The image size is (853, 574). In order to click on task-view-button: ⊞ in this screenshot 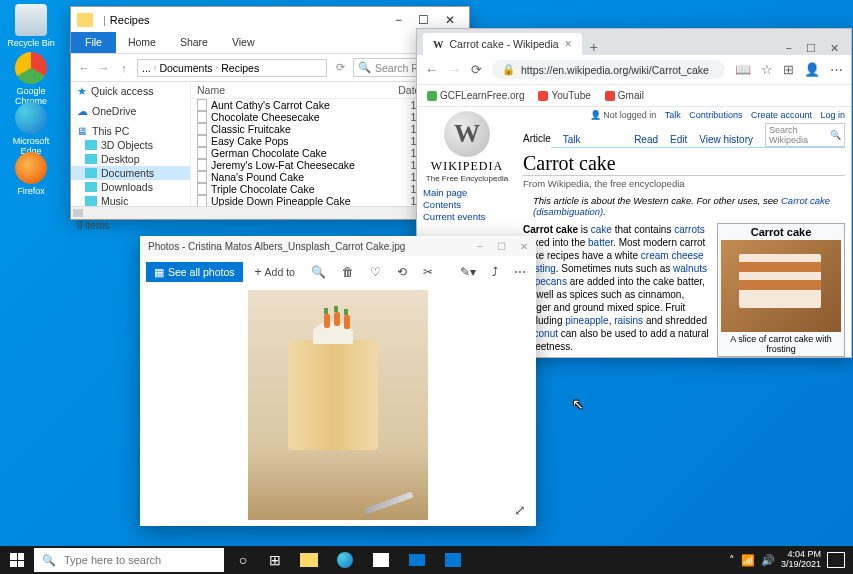, I will do `click(275, 560)`.